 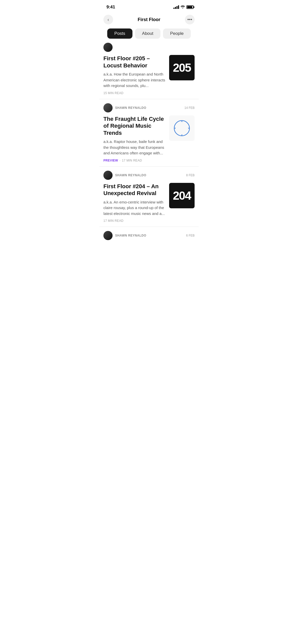 What do you see at coordinates (135, 190) in the screenshot?
I see `post-title-204: First Floor #204 – An Unexpected Revival` at bounding box center [135, 190].